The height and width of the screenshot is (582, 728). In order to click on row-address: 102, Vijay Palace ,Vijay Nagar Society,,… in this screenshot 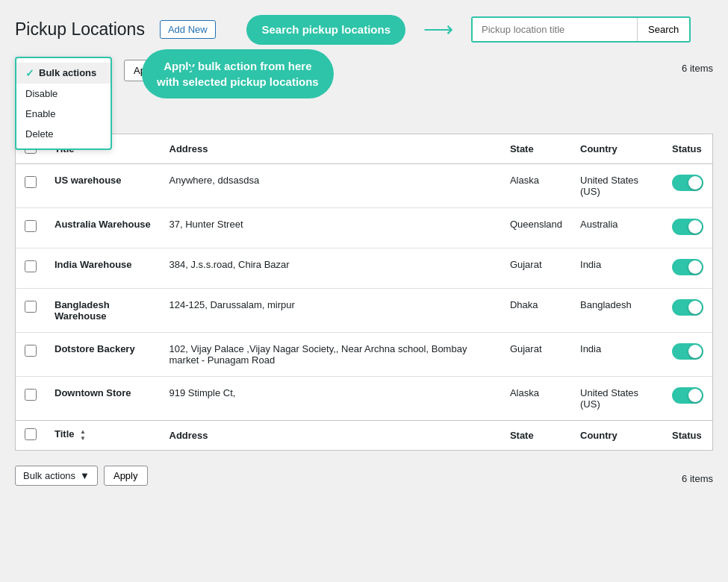, I will do `click(331, 354)`.